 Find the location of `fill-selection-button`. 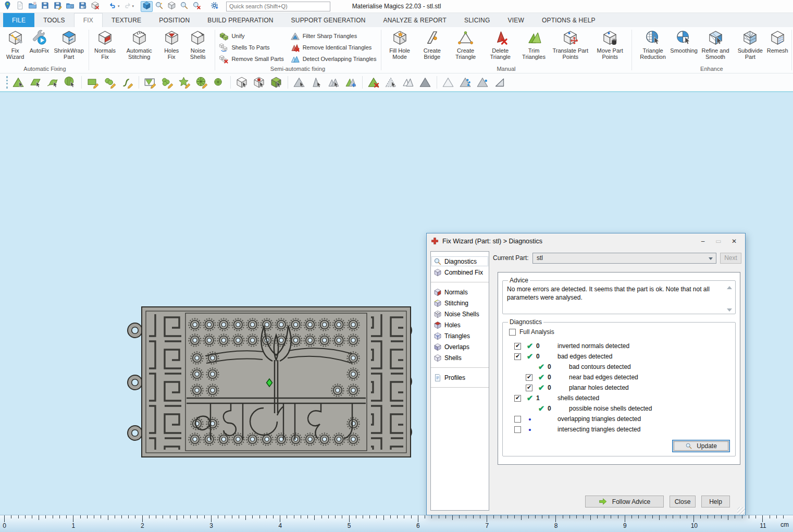

fill-selection-button is located at coordinates (425, 82).